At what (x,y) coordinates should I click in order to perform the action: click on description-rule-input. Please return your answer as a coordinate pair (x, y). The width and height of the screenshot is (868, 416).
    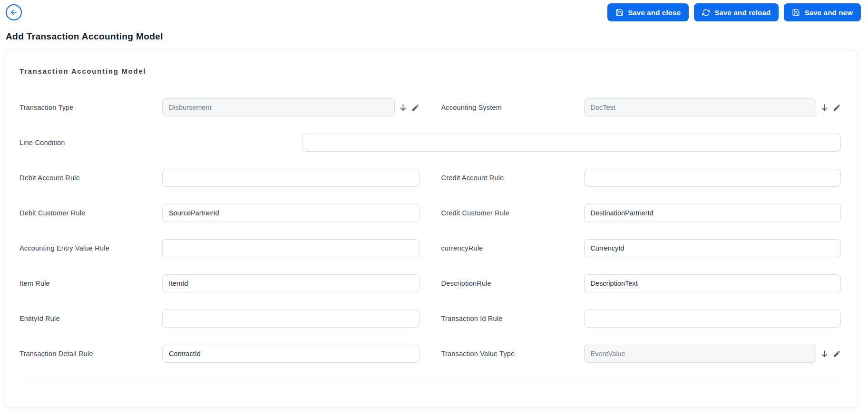
    Looking at the image, I should click on (712, 283).